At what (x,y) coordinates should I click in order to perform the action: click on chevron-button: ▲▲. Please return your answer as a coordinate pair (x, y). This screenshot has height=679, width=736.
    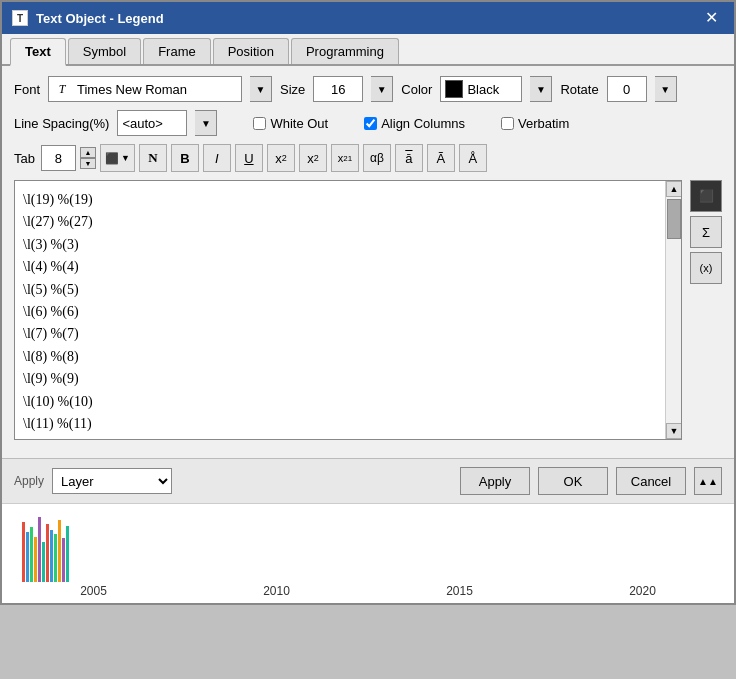
    Looking at the image, I should click on (708, 481).